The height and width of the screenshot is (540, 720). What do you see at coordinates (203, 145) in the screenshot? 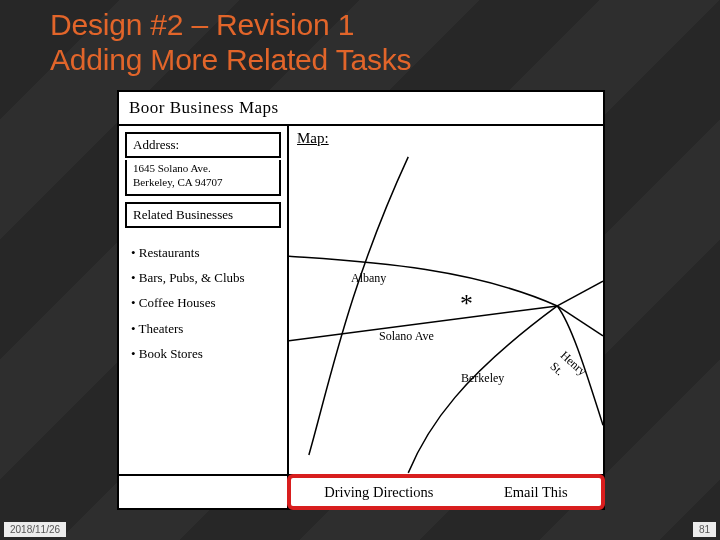
I see `address-label-box: Address:` at bounding box center [203, 145].